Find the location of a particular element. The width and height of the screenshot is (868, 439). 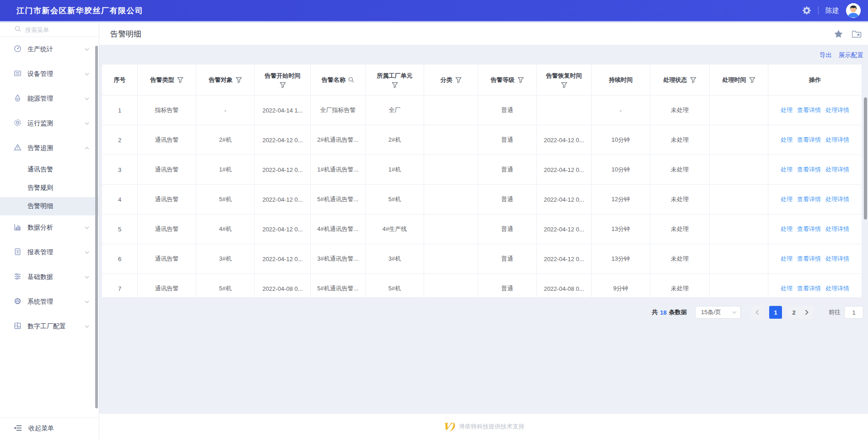

username: 陈建 is located at coordinates (832, 11).